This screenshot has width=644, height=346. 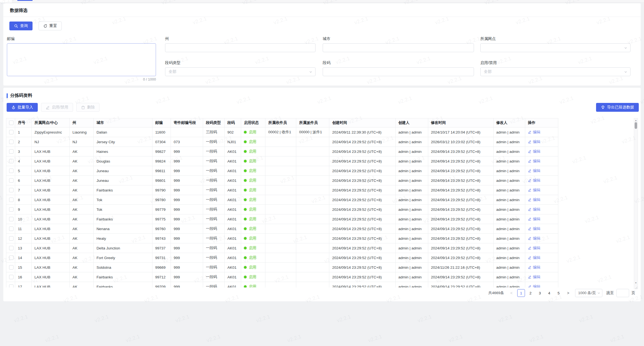 I want to click on jump-to-input, so click(x=623, y=293).